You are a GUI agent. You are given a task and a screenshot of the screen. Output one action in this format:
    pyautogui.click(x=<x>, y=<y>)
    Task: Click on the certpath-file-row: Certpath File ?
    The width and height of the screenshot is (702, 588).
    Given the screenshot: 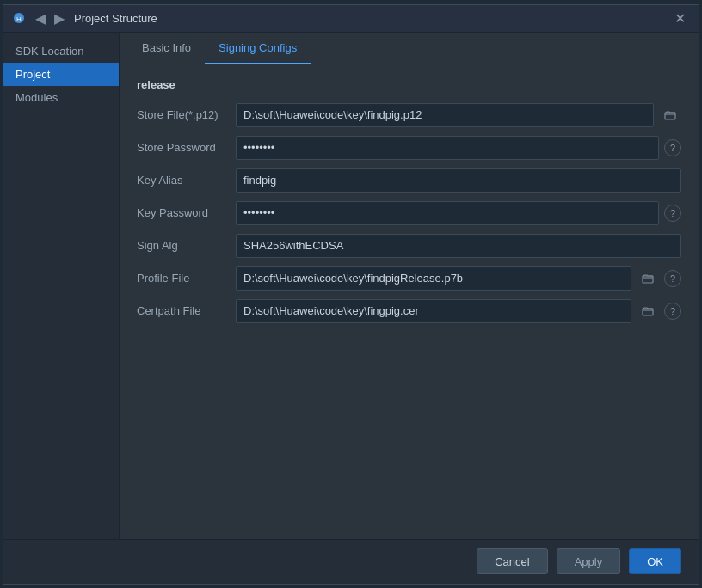 What is the action you would take?
    pyautogui.click(x=410, y=311)
    